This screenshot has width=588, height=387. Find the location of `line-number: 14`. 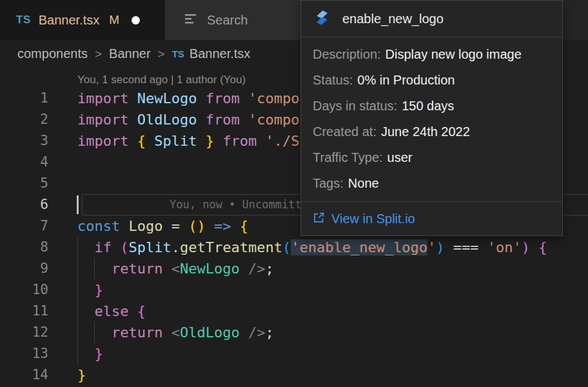

line-number: 14 is located at coordinates (24, 375).